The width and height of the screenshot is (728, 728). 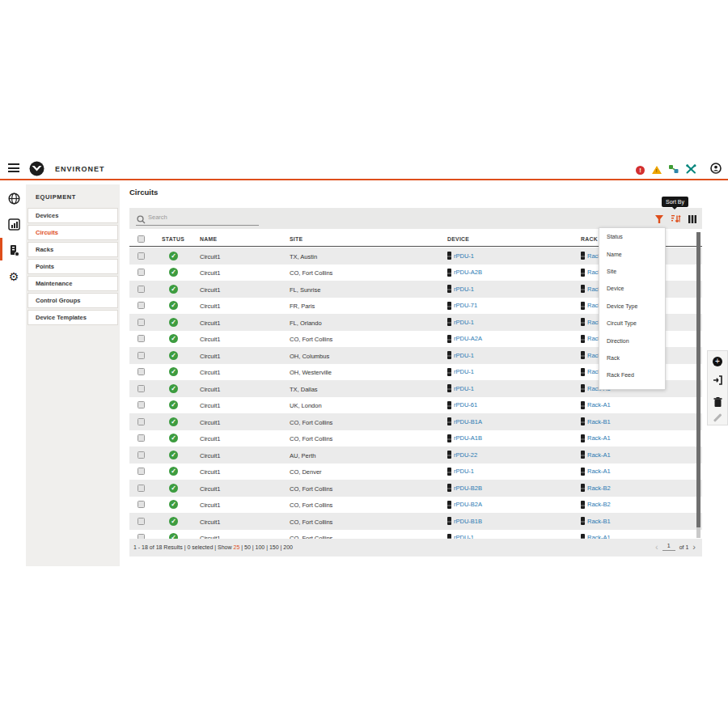 I want to click on alert-icon: !, so click(x=641, y=170).